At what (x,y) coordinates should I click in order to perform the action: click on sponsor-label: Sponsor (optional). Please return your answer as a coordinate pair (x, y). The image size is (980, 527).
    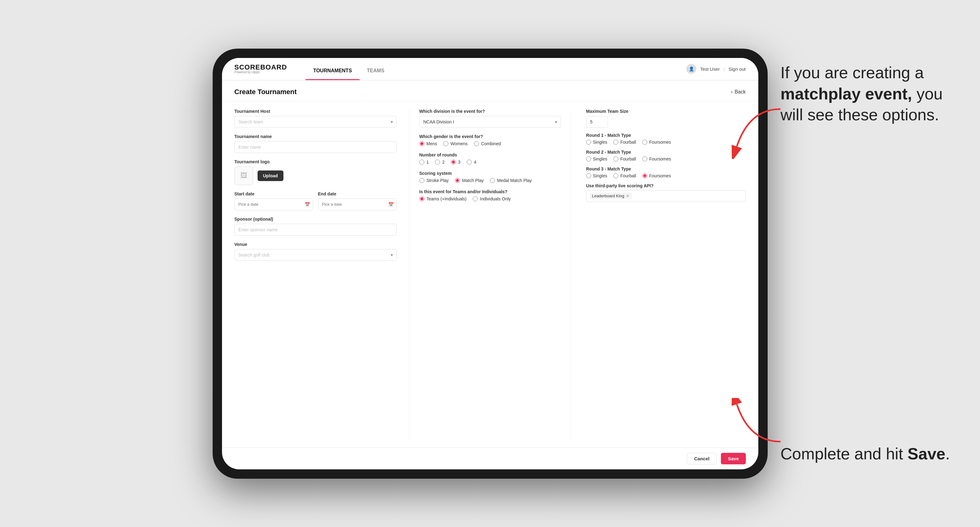
    Looking at the image, I should click on (316, 219).